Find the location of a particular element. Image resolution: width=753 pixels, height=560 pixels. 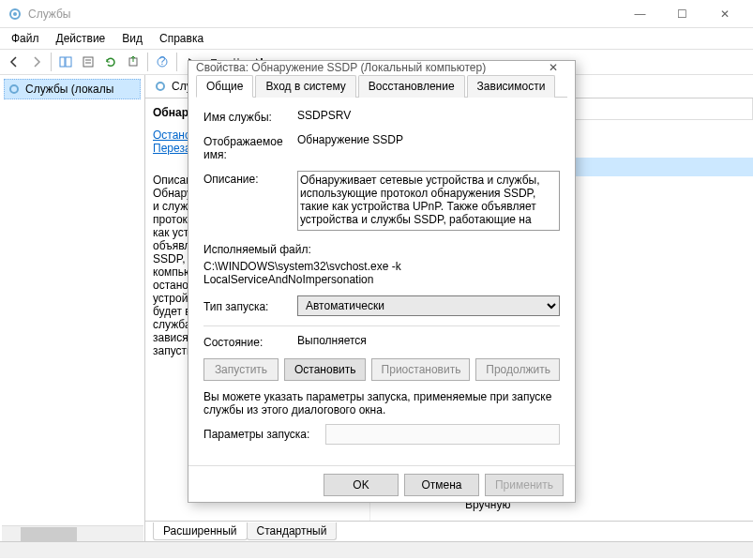

startup-type-label: Тип запуска: is located at coordinates (250, 306).